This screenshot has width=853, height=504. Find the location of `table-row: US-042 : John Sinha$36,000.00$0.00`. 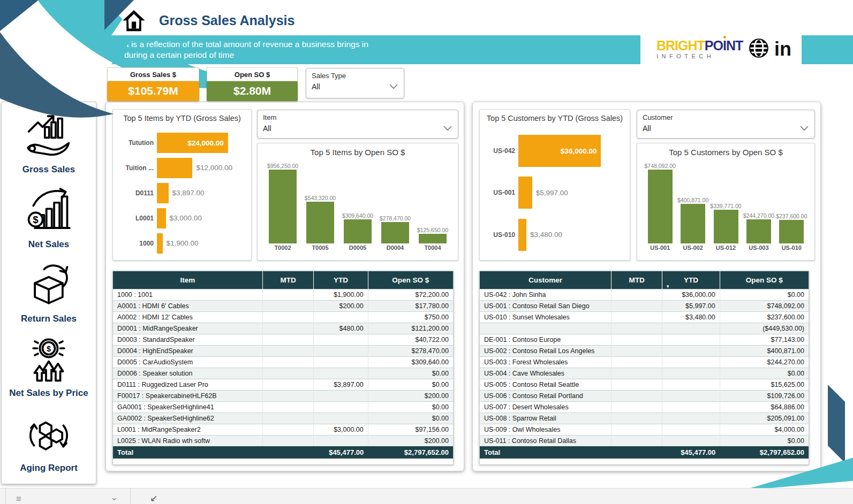

table-row: US-042 : John Sinha$36,000.00$0.00 is located at coordinates (644, 294).